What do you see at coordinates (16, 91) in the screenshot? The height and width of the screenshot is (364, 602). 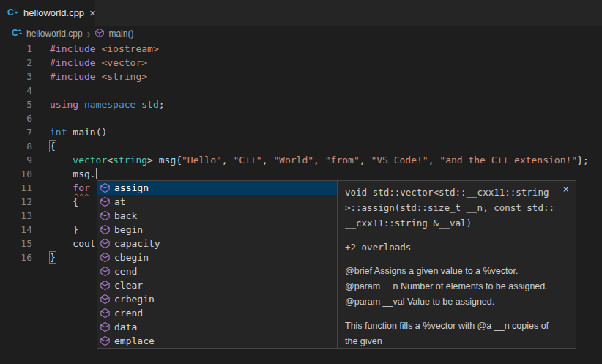 I see `line-number: 4` at bounding box center [16, 91].